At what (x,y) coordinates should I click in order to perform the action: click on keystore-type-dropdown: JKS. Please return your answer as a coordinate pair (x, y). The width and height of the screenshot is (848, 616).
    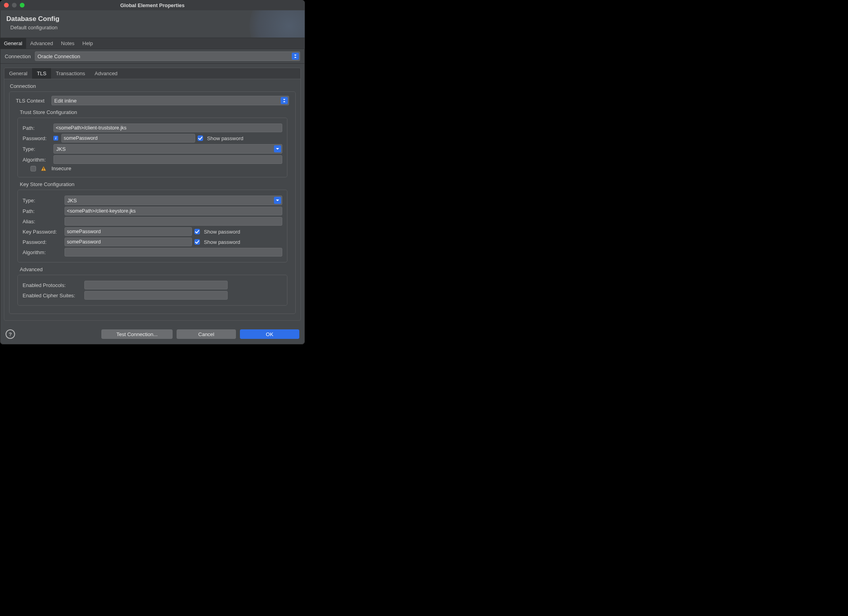
    Looking at the image, I should click on (173, 200).